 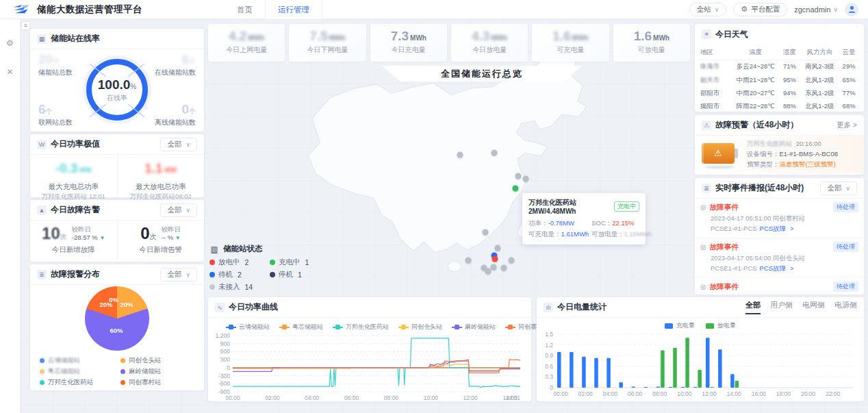 I want to click on fault-alarm-filter: 全部∨, so click(x=179, y=210).